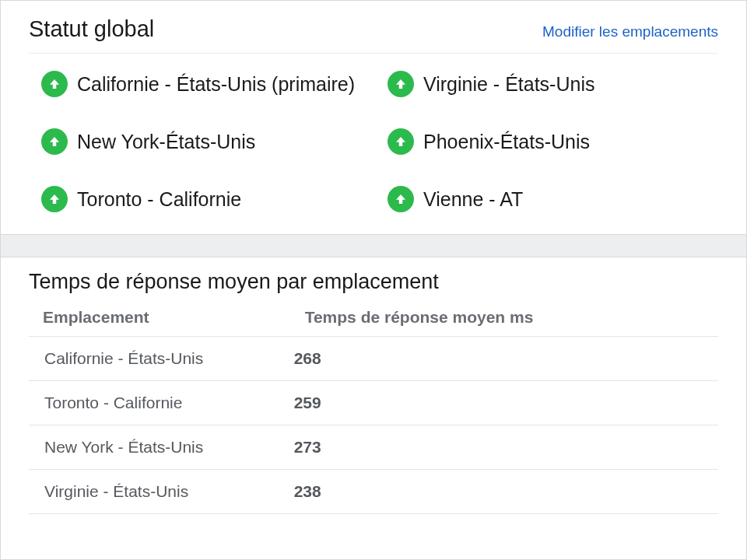  I want to click on table-row: Californie - États-Unis 268, so click(374, 359).